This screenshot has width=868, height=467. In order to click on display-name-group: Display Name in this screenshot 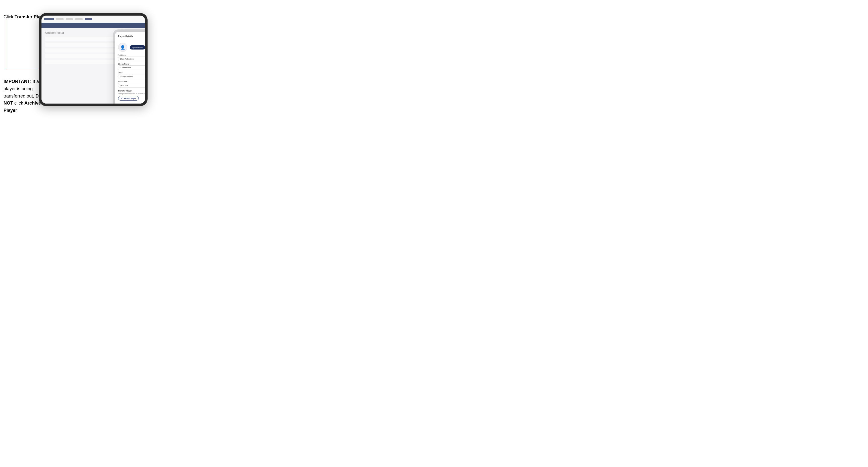, I will do `click(132, 67)`.